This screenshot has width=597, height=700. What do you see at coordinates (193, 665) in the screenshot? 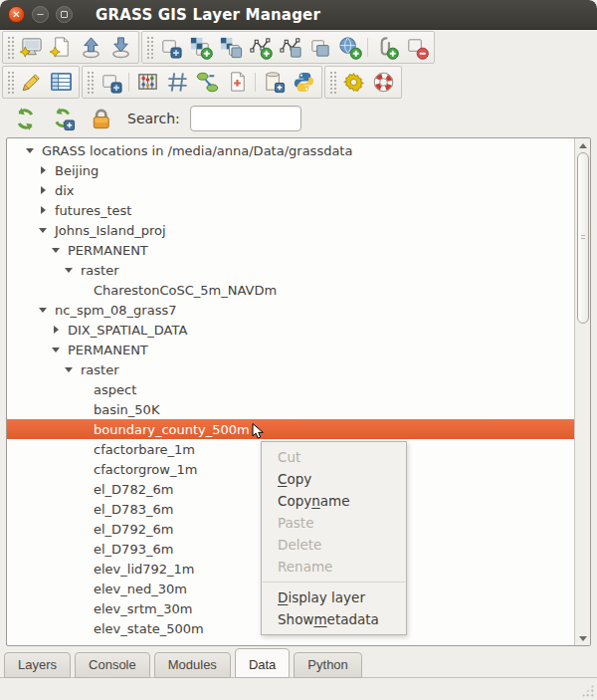
I see `tab-modules: Modules` at bounding box center [193, 665].